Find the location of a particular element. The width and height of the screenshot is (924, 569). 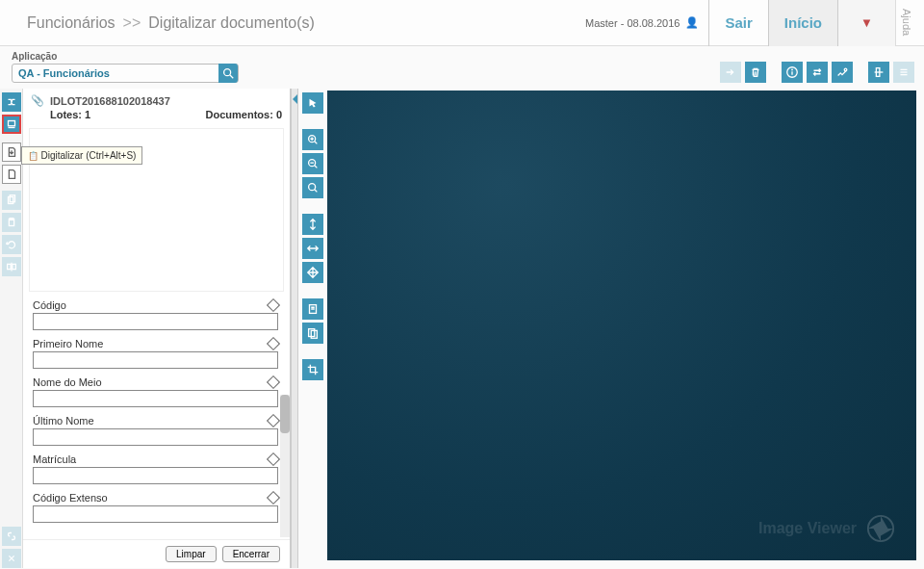

rail-import-button is located at coordinates (12, 152).